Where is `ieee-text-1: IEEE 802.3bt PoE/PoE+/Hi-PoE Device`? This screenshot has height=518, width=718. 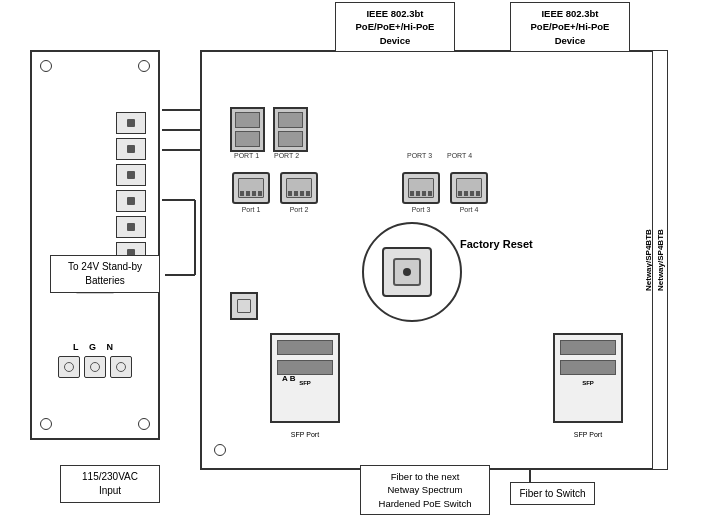 ieee-text-1: IEEE 802.3bt PoE/PoE+/Hi-PoE Device is located at coordinates (396, 27).